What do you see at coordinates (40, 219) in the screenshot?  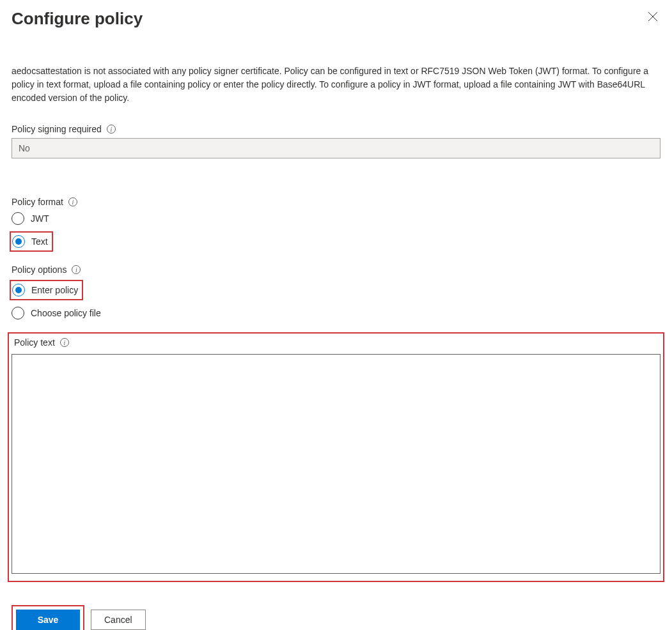 I see `format-jwt-label: JWT` at bounding box center [40, 219].